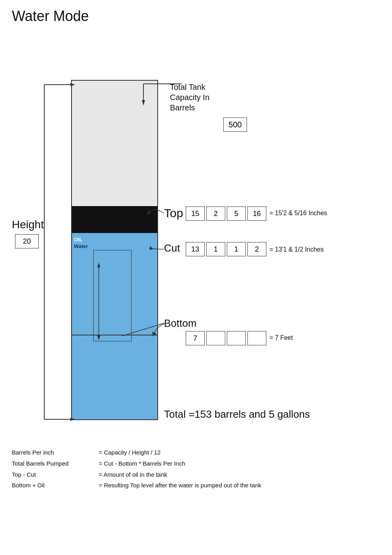 This screenshot has height=555, width=392. Describe the element at coordinates (115, 143) in the screenshot. I see `tank-air-section` at that location.